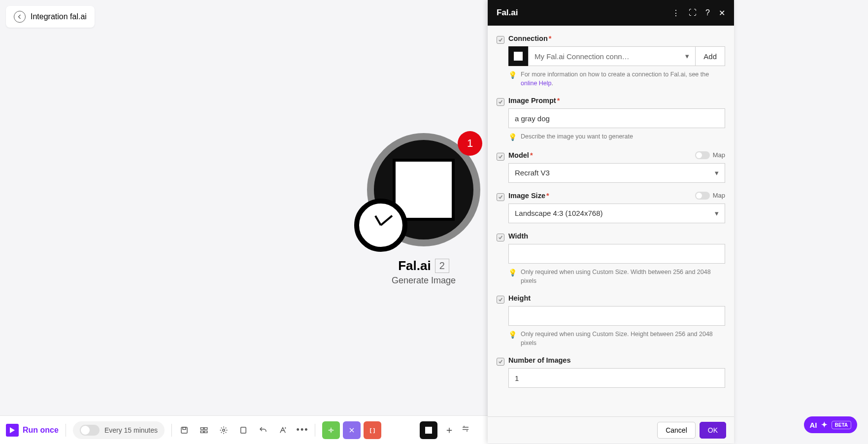 Image resolution: width=868 pixels, height=444 pixels. What do you see at coordinates (119, 430) in the screenshot?
I see `schedule-toggle: Every 15 minutes` at bounding box center [119, 430].